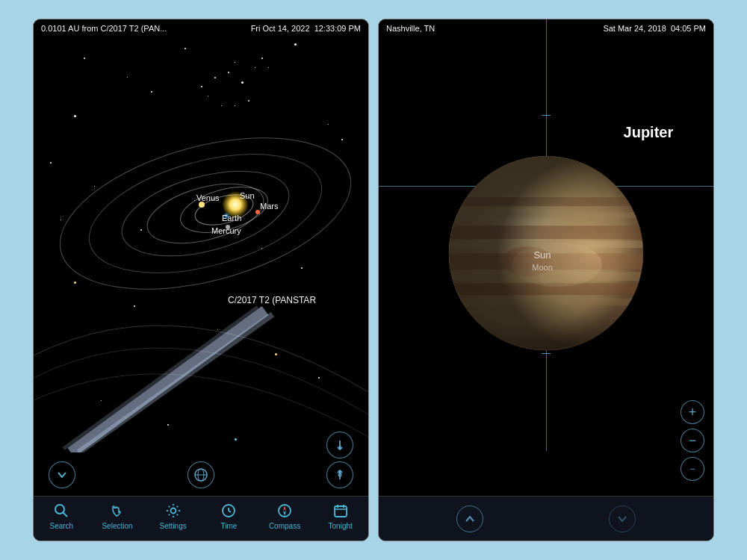 Image resolution: width=747 pixels, height=560 pixels. Describe the element at coordinates (340, 475) in the screenshot. I see `north-btn` at that location.